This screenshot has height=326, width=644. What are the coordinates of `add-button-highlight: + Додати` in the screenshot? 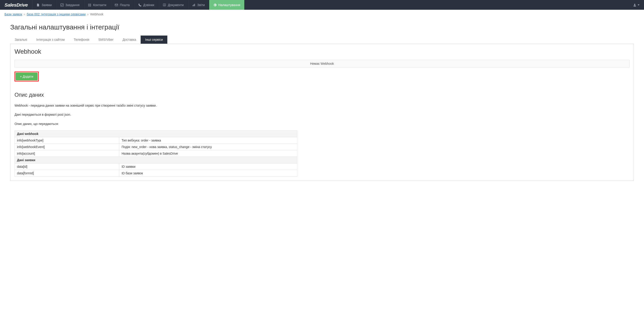 It's located at (26, 76).